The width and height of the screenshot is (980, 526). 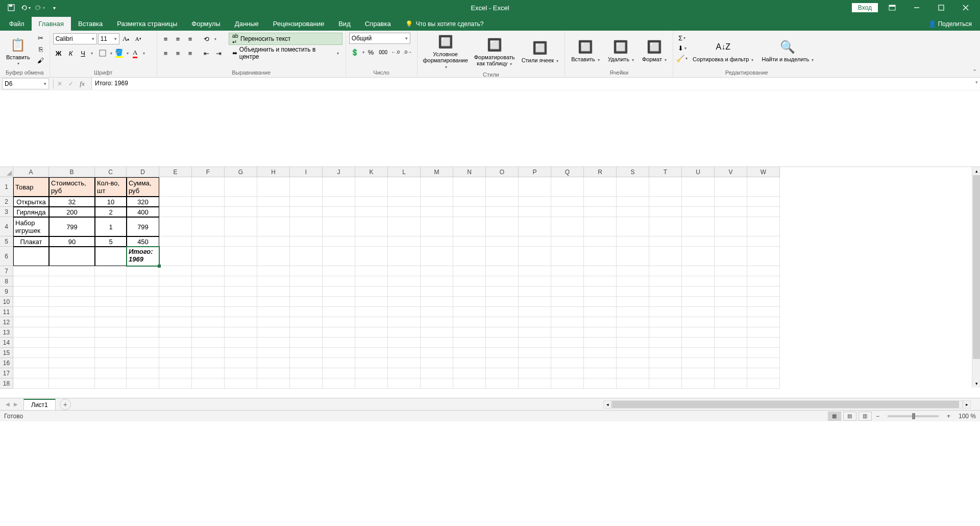 I want to click on cell-D16, so click(x=143, y=363).